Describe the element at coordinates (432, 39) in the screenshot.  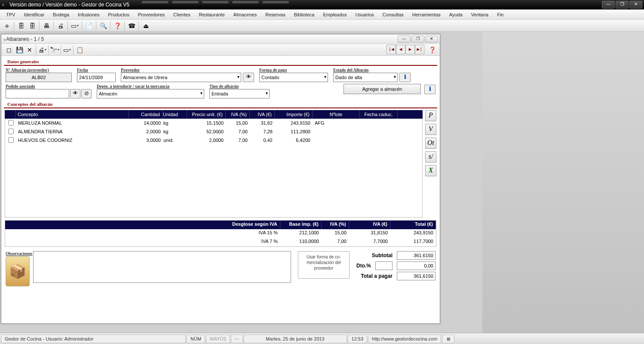
I see `child-close-button: ✕` at that location.